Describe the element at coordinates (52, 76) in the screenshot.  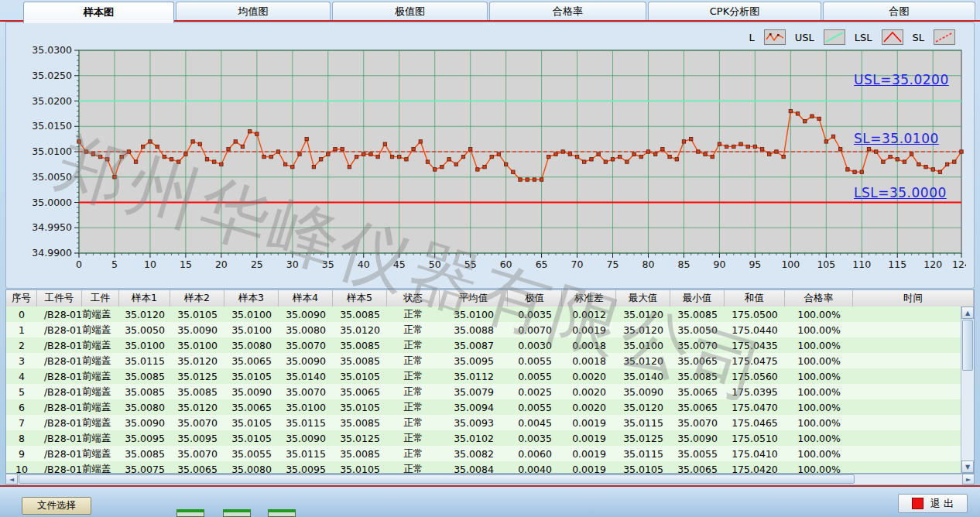
I see `svg-text: 35.0250` at that location.